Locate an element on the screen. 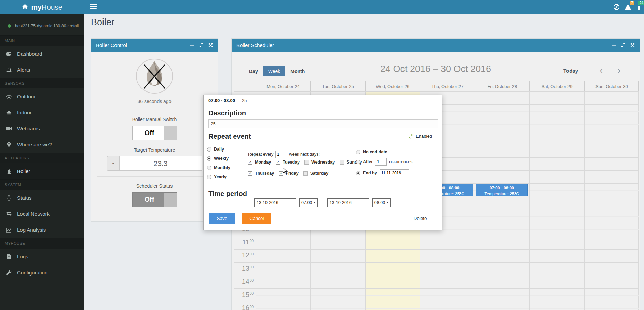 This screenshot has width=644, height=310. weekday-checkbox-friday: ✓ Friday is located at coordinates (289, 173).